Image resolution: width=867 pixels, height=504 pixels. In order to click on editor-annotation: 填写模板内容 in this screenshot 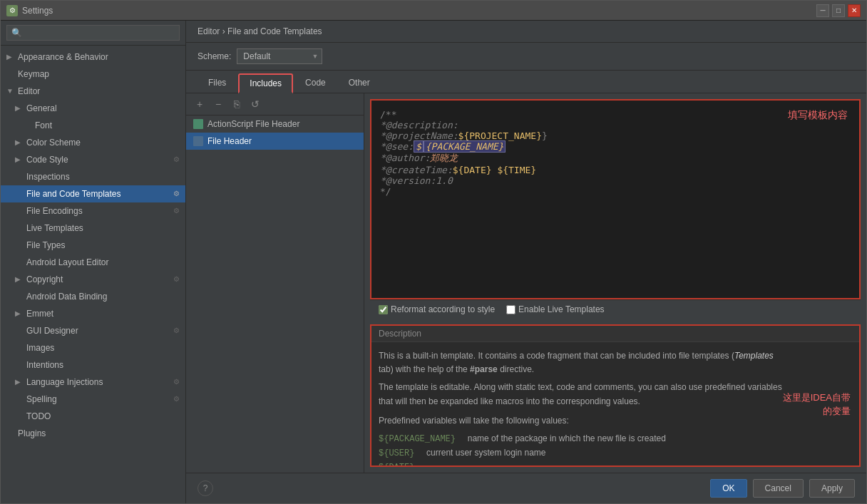, I will do `click(818, 115)`.